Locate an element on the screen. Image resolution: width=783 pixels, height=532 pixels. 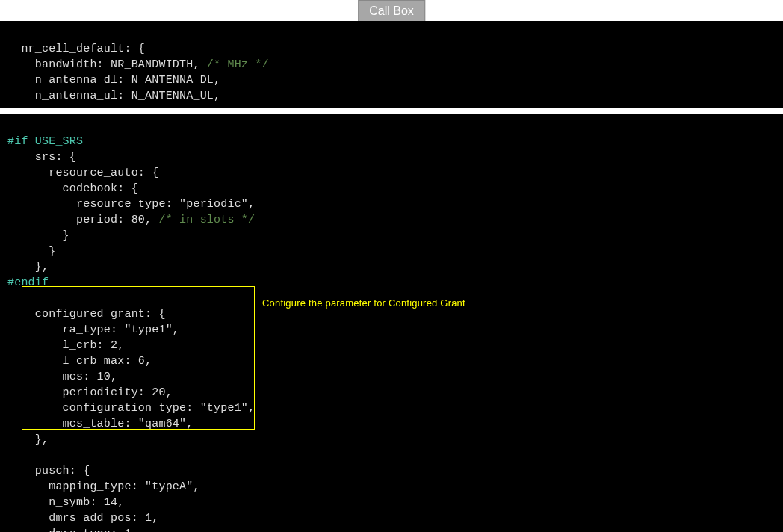
code-line: configuration_type: "type1", is located at coordinates (131, 408).